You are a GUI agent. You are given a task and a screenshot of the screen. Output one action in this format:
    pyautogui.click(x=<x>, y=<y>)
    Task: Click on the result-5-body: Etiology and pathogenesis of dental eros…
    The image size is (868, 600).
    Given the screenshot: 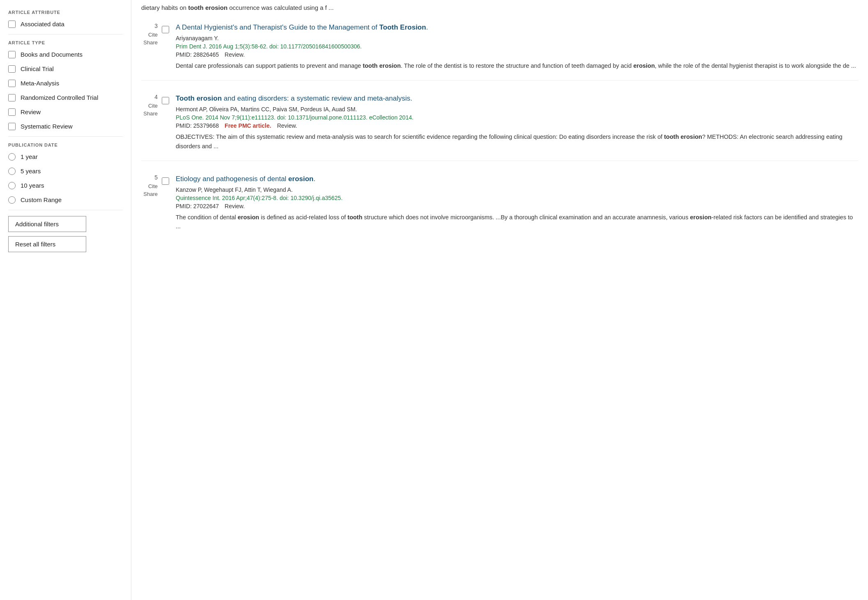 What is the action you would take?
    pyautogui.click(x=517, y=203)
    